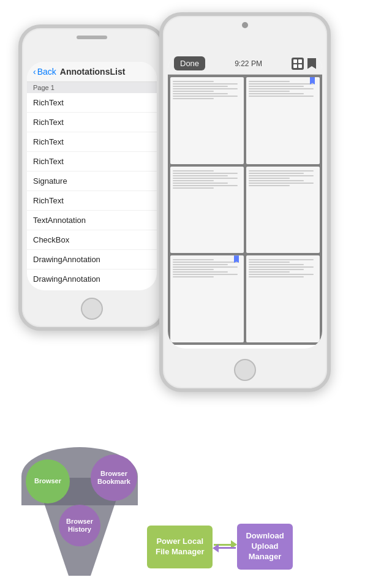 The width and height of the screenshot is (392, 588). I want to click on back-button: ‹ Back, so click(45, 72).